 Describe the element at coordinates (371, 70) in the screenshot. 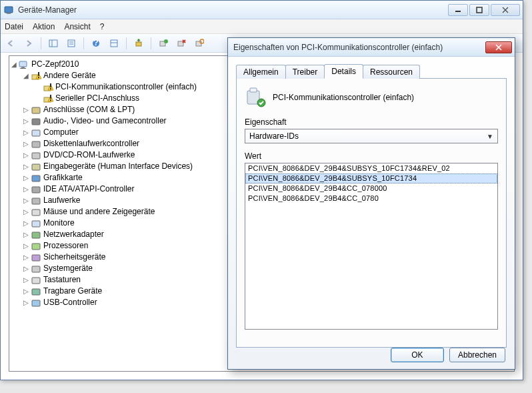

I see `tabstrip: Allgemein Treiber Details Ressourcen` at that location.